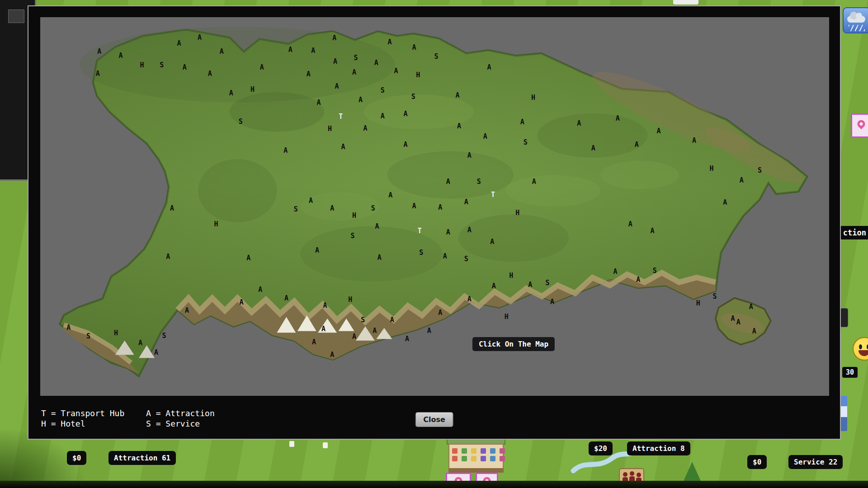  What do you see at coordinates (94, 413) in the screenshot?
I see `legend-transport: T = Transport Hub` at bounding box center [94, 413].